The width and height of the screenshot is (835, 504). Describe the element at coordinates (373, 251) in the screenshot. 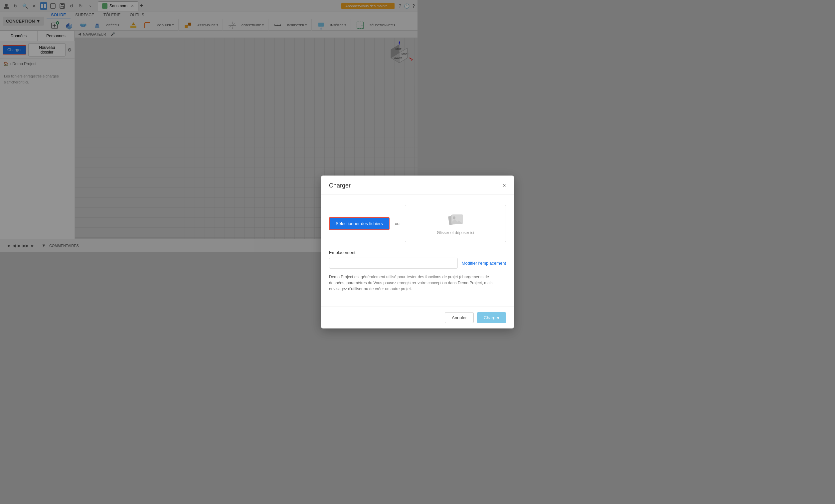

I see `location-section: Emplacement: Modifier l'emplacement` at that location.